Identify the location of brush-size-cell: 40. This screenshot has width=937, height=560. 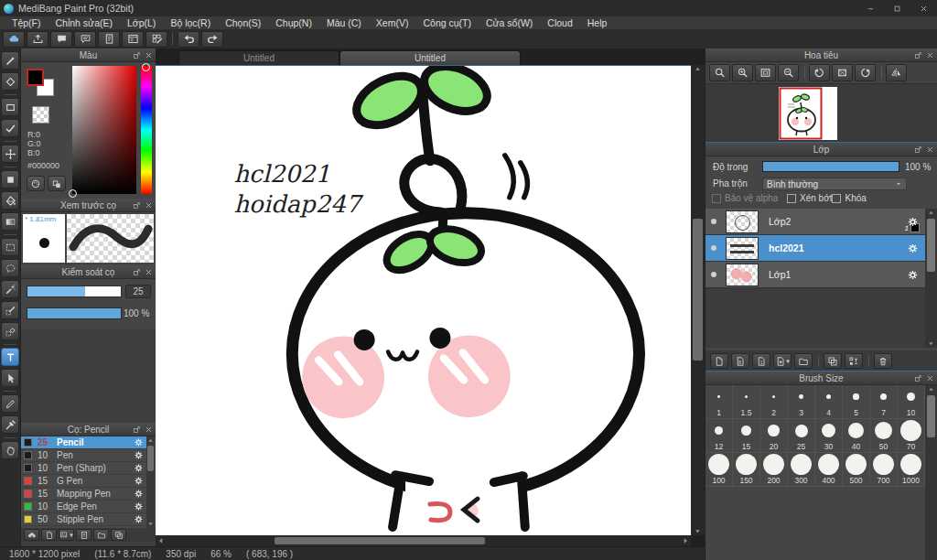
(856, 436).